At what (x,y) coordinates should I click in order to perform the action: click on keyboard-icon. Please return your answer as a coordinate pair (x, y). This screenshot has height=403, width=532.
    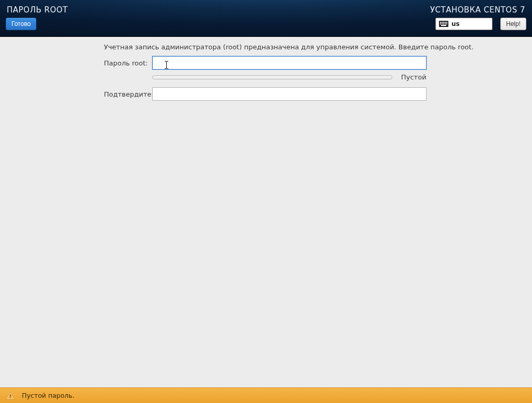
    Looking at the image, I should click on (444, 24).